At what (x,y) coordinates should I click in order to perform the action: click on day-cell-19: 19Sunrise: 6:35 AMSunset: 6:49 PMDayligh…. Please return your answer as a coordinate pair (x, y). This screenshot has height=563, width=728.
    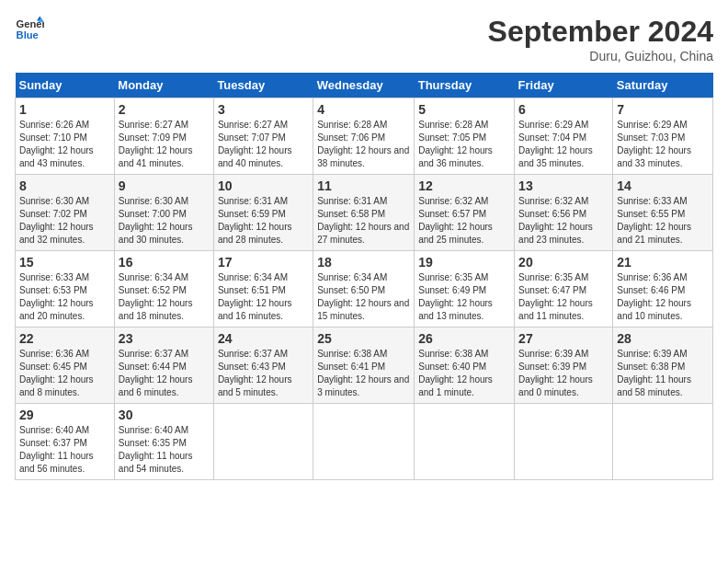
    Looking at the image, I should click on (465, 289).